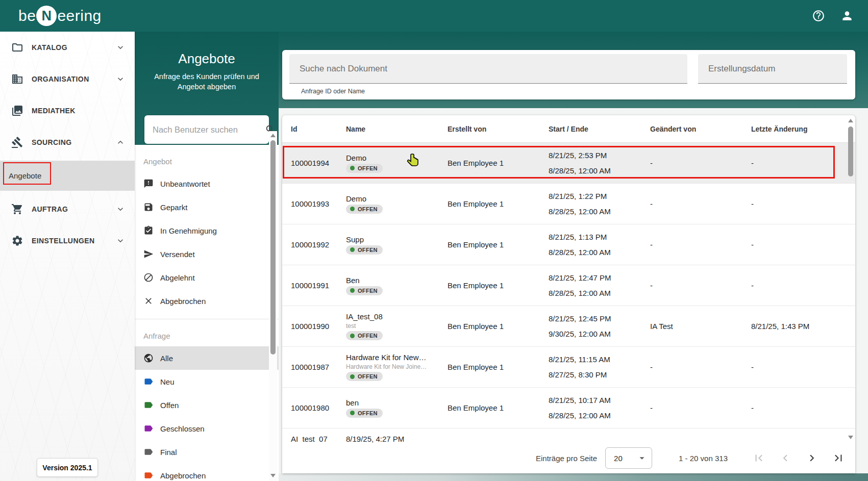 This screenshot has height=481, width=868. Describe the element at coordinates (207, 382) in the screenshot. I see `filter-item: Neu` at that location.